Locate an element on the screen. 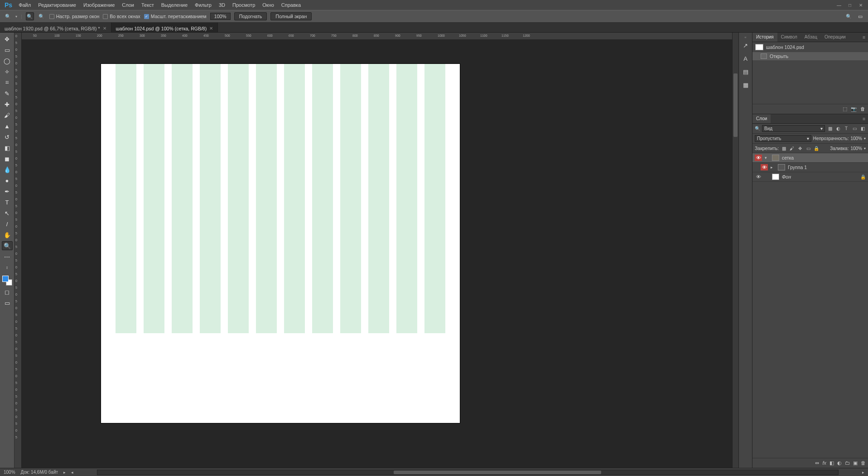  hand-tool-icon: ✋ is located at coordinates (7, 235).